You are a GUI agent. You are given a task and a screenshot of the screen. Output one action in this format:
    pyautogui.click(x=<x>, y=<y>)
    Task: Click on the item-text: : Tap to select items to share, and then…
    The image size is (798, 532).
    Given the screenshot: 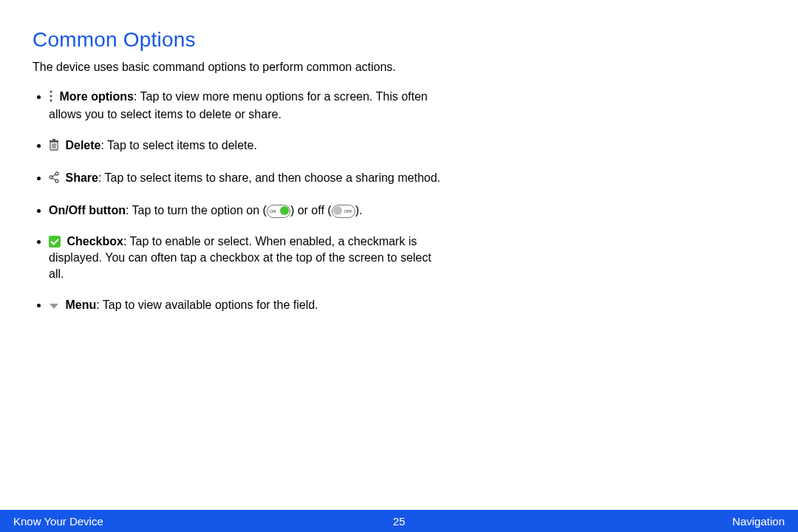 What is the action you would take?
    pyautogui.click(x=269, y=177)
    